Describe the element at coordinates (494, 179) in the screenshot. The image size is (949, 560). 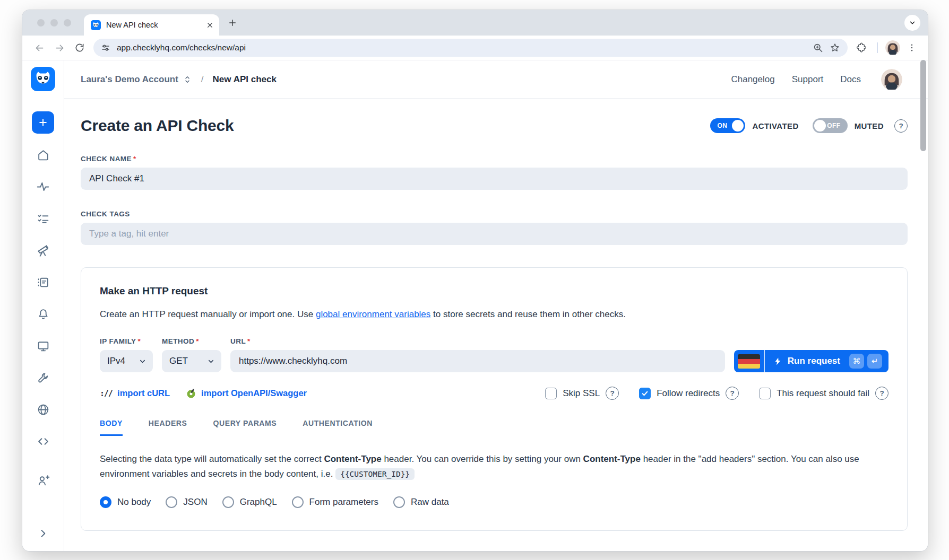
I see `check-name-input` at that location.